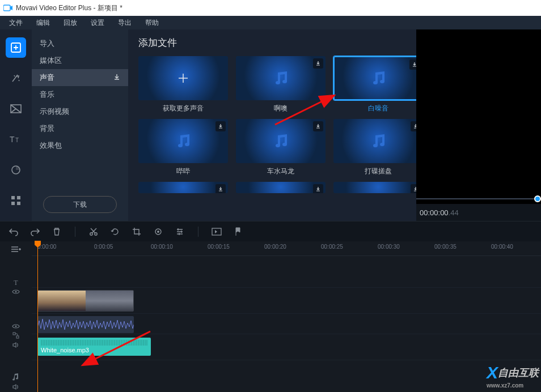 This screenshot has width=541, height=392. What do you see at coordinates (152, 23) in the screenshot?
I see `menu-help: 帮助` at bounding box center [152, 23].